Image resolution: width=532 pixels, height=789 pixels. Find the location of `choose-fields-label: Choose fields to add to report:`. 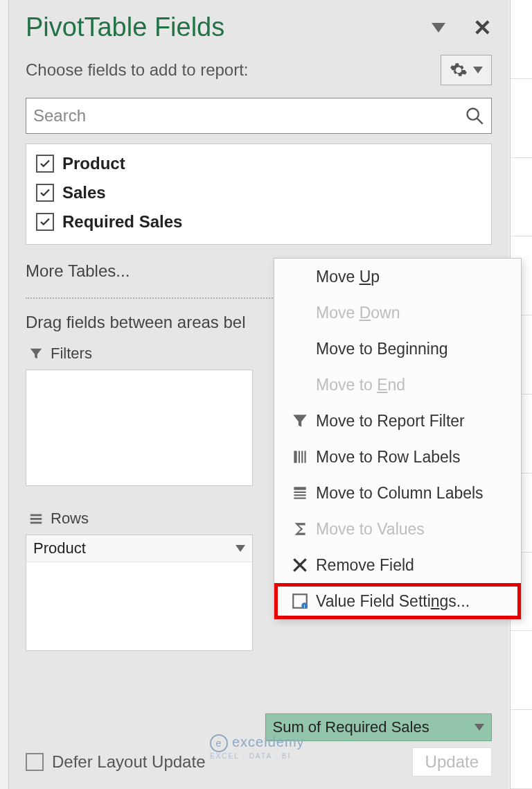

choose-fields-label: Choose fields to add to report: is located at coordinates (137, 70).